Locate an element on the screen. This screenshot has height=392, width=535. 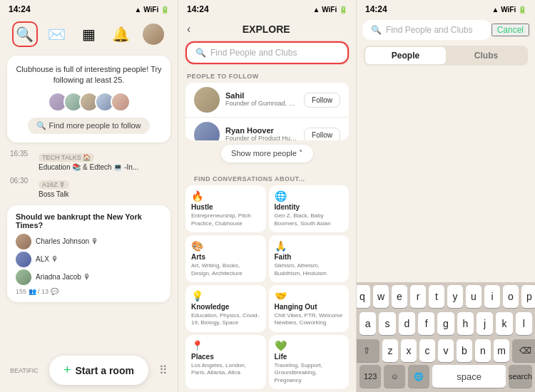
show-more-button: Show more people ˅ is located at coordinates (267, 154).